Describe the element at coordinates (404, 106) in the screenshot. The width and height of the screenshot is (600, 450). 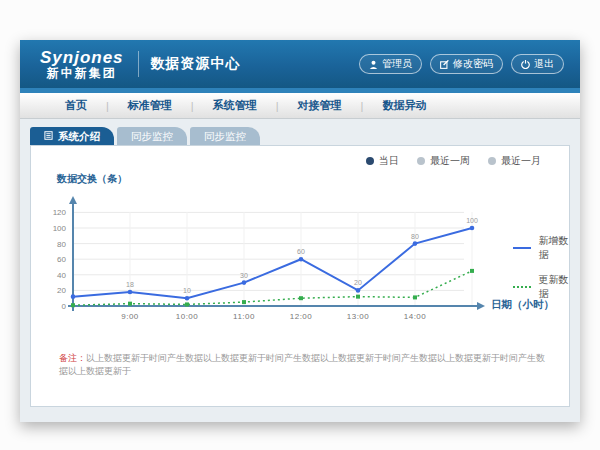
I see `nav-item-data-change: 数据异动` at that location.